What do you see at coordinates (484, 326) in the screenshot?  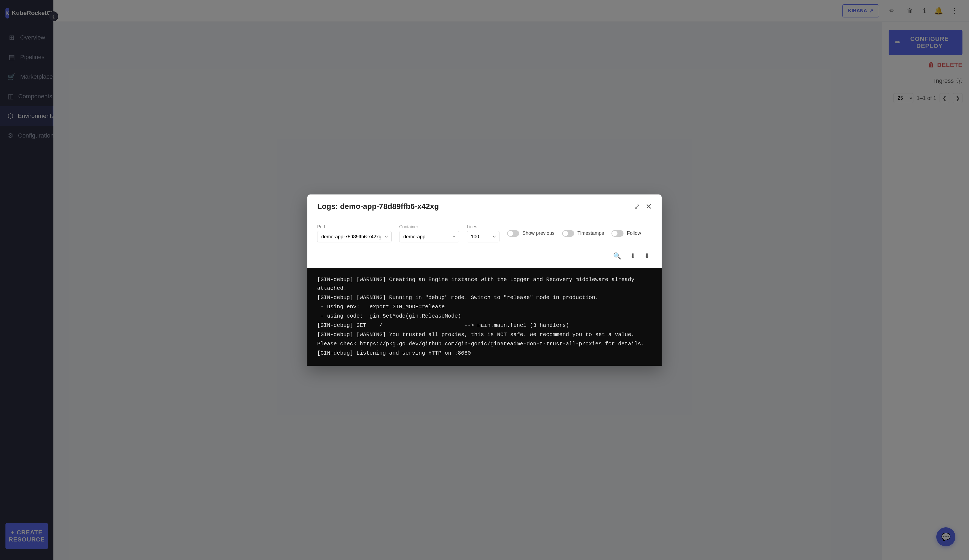 I see `log-line: [GIN-debug] GET / --> main.main.func1 (3…` at bounding box center [484, 326].